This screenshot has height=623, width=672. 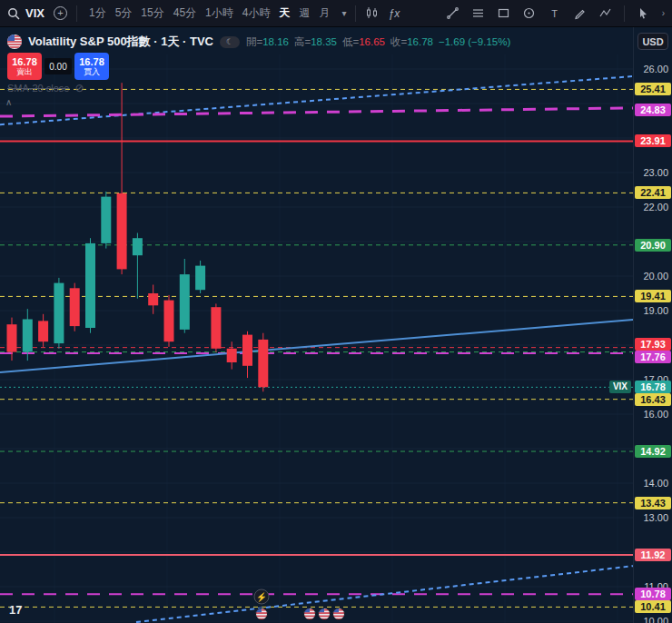 I want to click on buy-button: 16.78 買入, so click(x=92, y=66).